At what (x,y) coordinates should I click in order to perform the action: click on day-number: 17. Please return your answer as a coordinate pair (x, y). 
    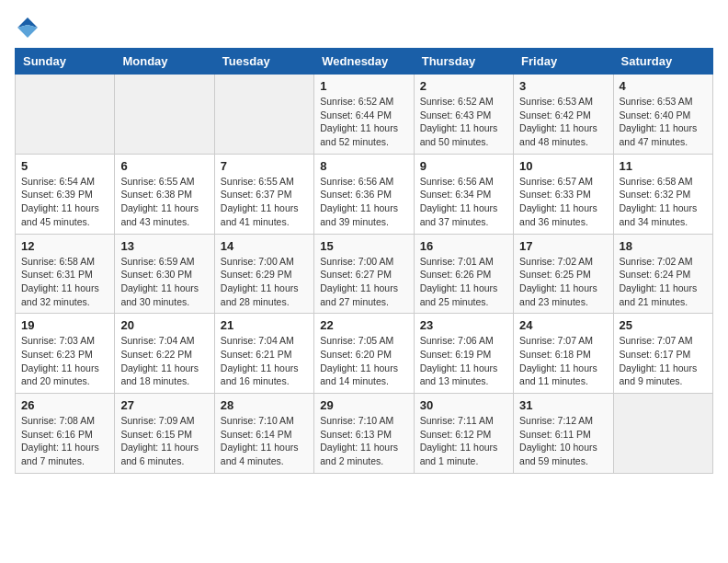
    Looking at the image, I should click on (563, 247).